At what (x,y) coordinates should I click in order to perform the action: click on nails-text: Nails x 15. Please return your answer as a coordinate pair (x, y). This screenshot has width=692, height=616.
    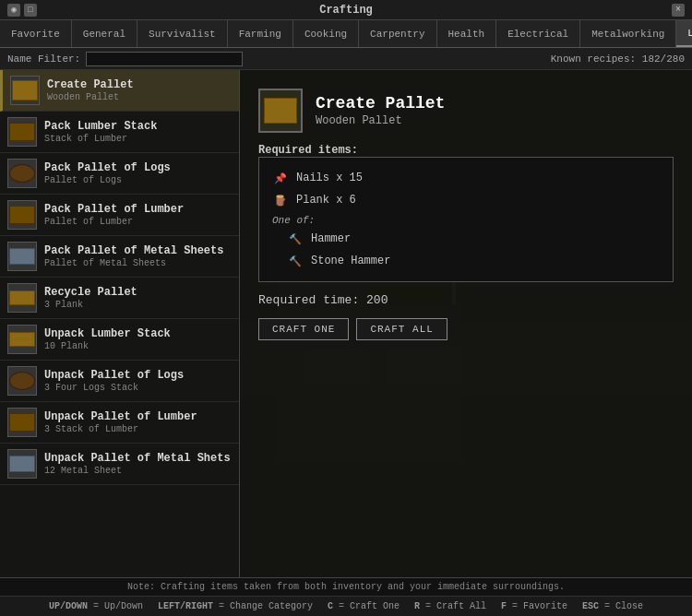
    Looking at the image, I should click on (329, 178).